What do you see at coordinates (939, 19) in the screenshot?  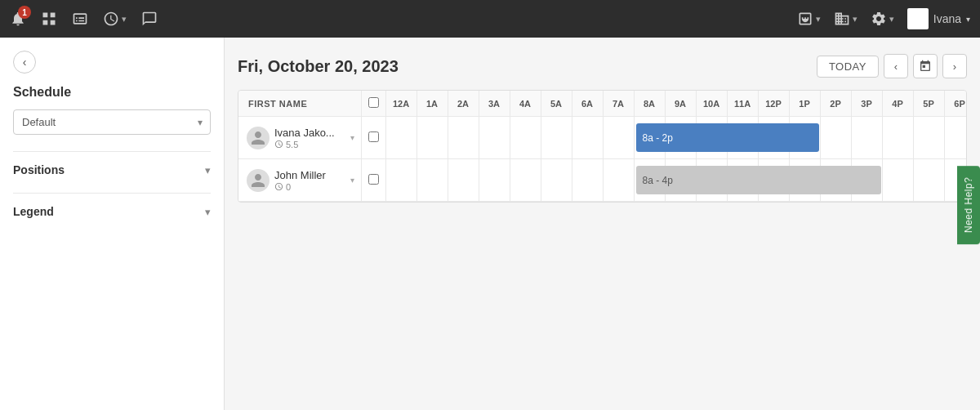 I see `user-menu: Ivana ▾` at bounding box center [939, 19].